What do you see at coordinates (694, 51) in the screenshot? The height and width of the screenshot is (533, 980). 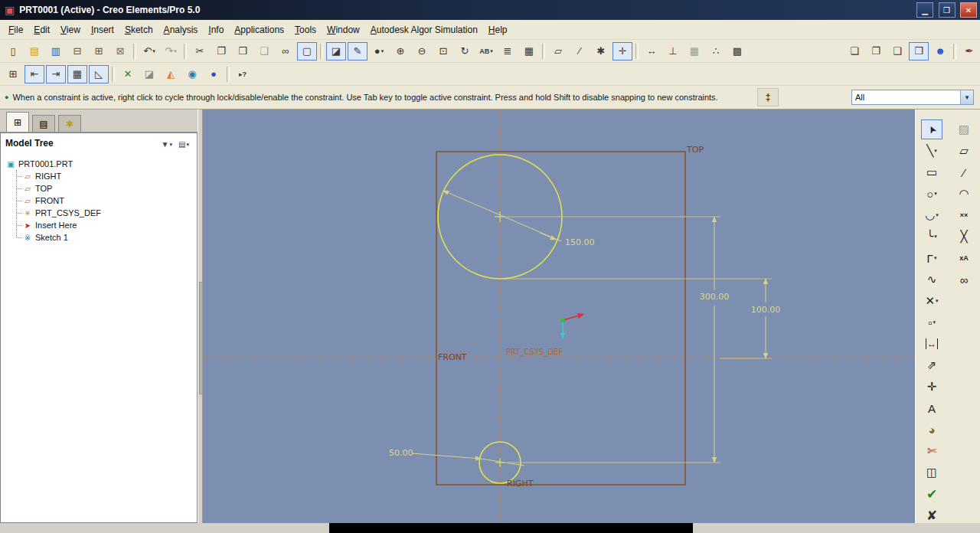 I see `disp-grid-icon: ▦` at bounding box center [694, 51].